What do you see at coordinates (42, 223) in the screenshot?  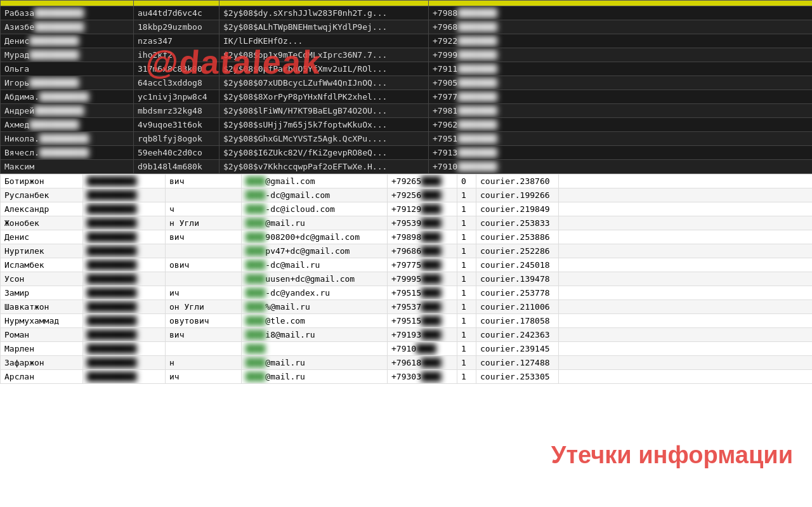 I see `cell-username: Жонобек` at bounding box center [42, 223].